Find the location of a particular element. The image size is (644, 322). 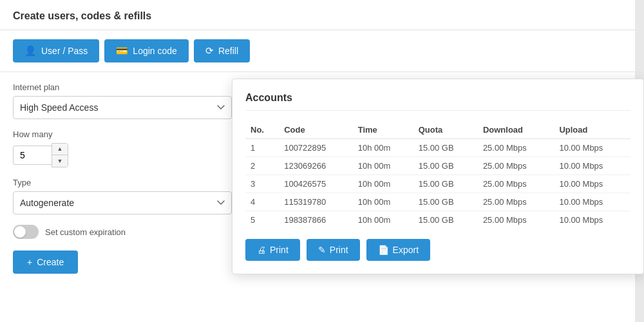

login-code-label: Login code is located at coordinates (155, 51).